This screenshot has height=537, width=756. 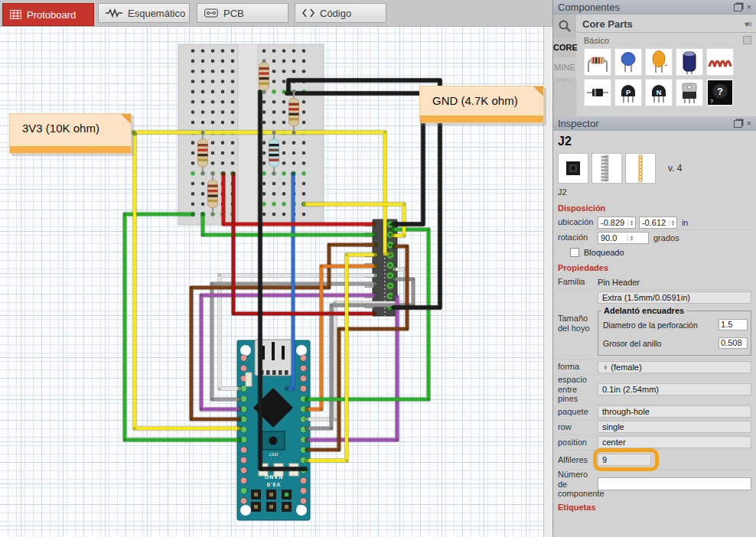 What do you see at coordinates (675, 389) in the screenshot?
I see `pin-spacing-dropdown: 0.1in (2.54mm)` at bounding box center [675, 389].